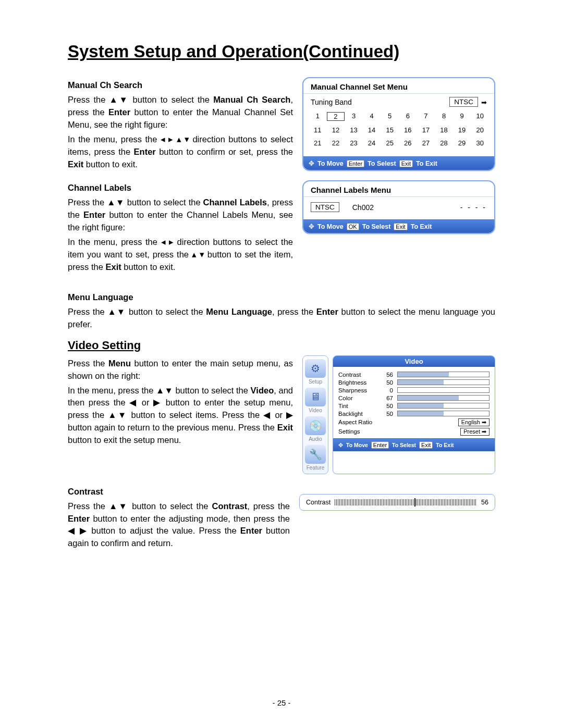  What do you see at coordinates (399, 207) in the screenshot?
I see `fig-labels-window: Channel Labels Menu NTSC Ch002 - - - - ✥…` at bounding box center [399, 207].